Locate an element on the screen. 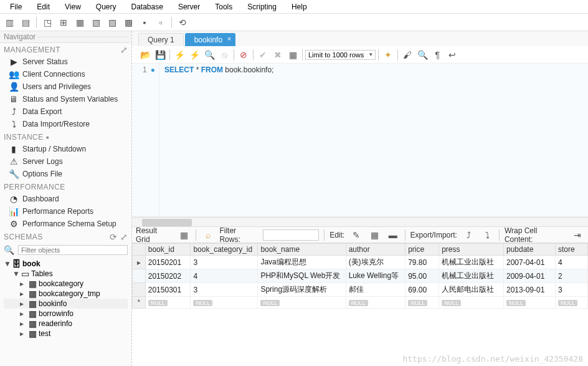  db-icon: ▦ is located at coordinates (80, 22).